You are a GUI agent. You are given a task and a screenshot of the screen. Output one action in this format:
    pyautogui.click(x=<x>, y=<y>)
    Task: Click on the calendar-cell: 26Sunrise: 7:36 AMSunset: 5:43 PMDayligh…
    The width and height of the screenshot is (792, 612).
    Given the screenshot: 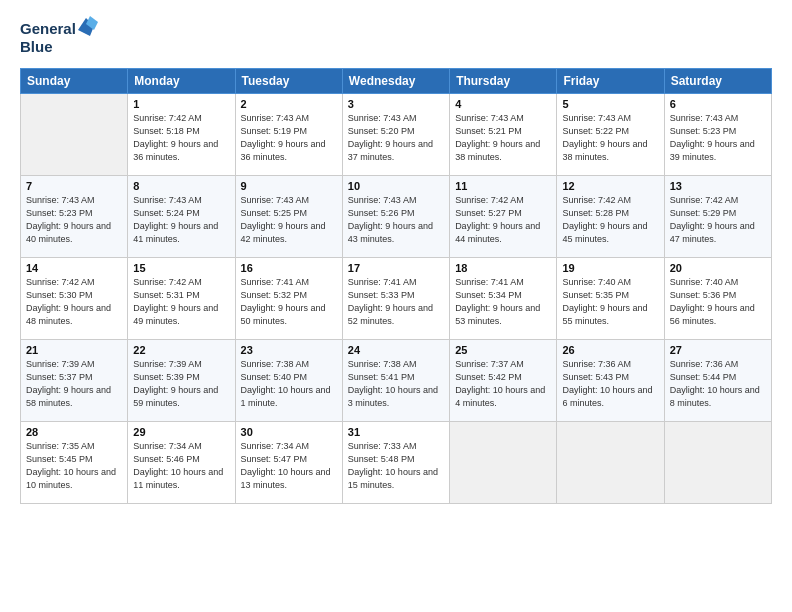 What is the action you would take?
    pyautogui.click(x=610, y=381)
    